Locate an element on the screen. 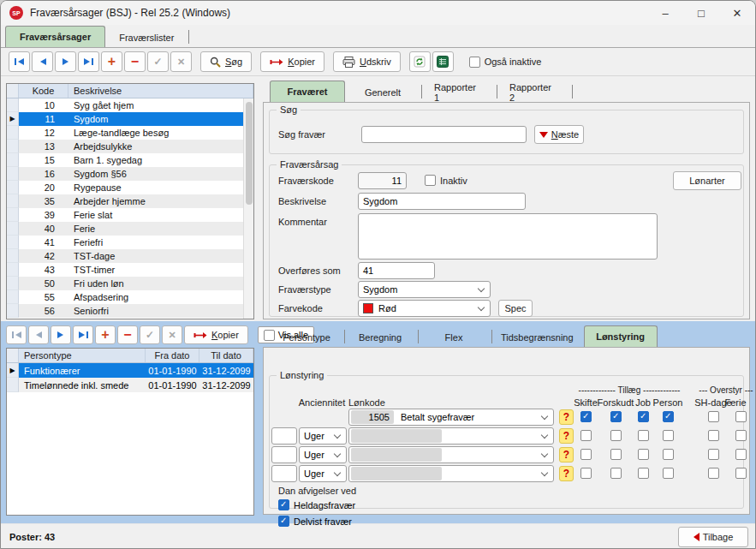 This screenshot has width=756, height=549. table-row: 39Ferie slat is located at coordinates (130, 215).